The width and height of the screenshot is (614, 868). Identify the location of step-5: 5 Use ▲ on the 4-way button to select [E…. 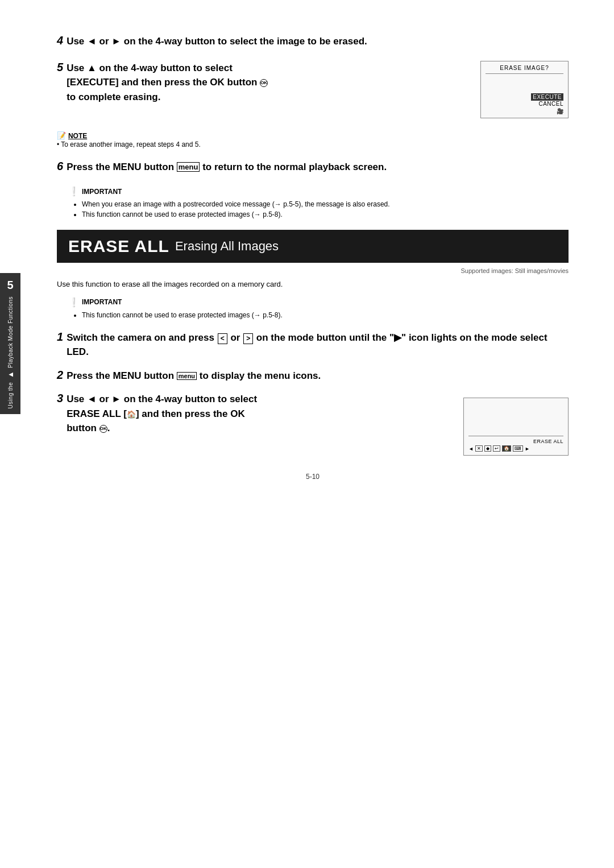
(313, 90).